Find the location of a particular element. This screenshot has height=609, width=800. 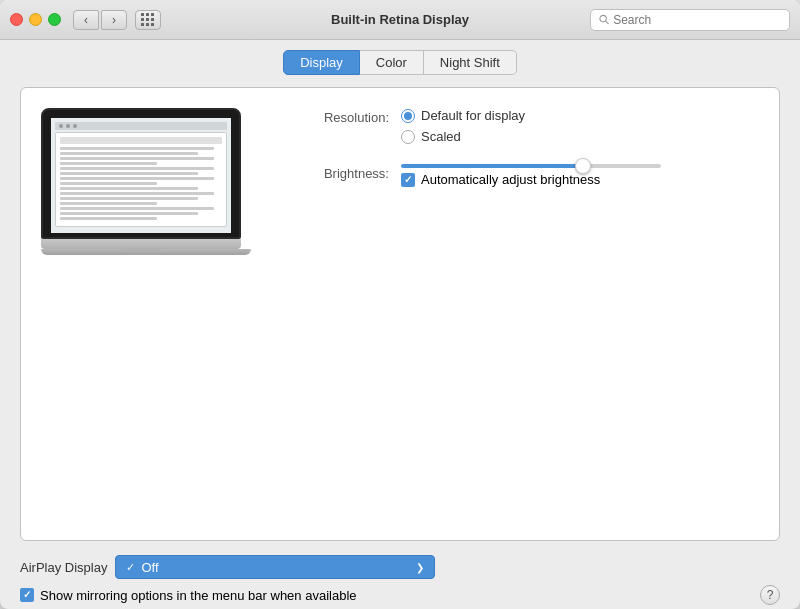

brightness-slider-thumb is located at coordinates (583, 166).